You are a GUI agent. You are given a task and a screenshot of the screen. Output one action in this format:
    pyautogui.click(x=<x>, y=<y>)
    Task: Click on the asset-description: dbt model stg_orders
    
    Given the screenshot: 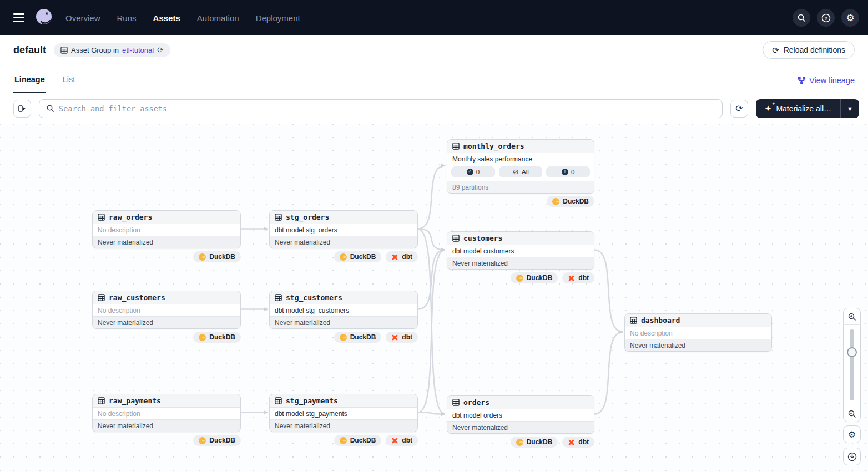 What is the action you would take?
    pyautogui.click(x=344, y=230)
    